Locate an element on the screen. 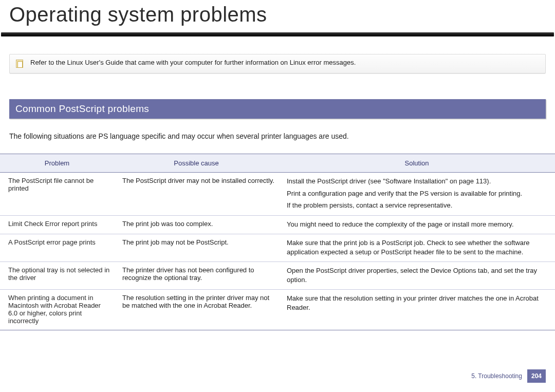  note-icon is located at coordinates (20, 64).